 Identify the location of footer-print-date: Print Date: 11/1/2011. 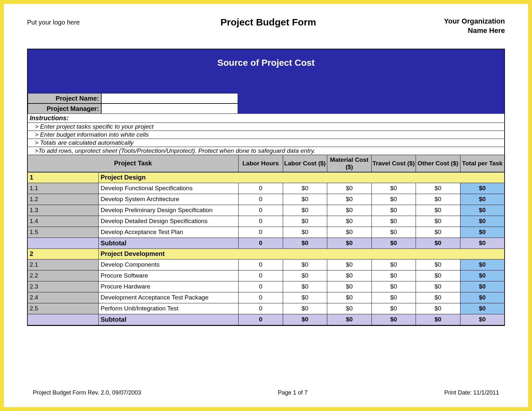
(472, 393).